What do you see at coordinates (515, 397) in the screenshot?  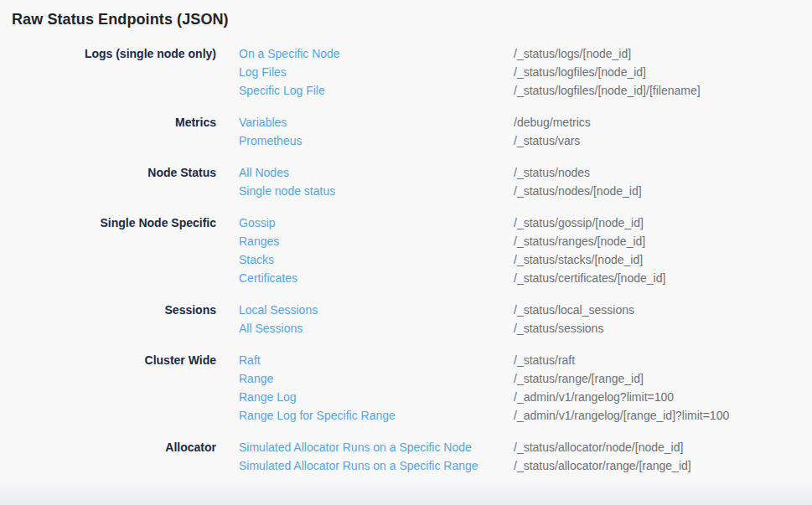 I see `endpoint-row: Range Log /_admin/v1/rangelog?limit=100` at bounding box center [515, 397].